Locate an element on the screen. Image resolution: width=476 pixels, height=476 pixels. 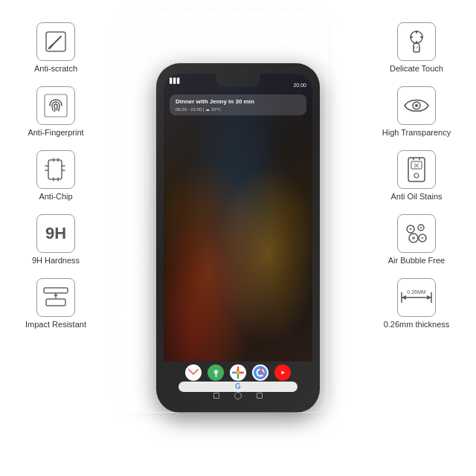
anti-fingerprint-icon-box is located at coordinates (56, 106).